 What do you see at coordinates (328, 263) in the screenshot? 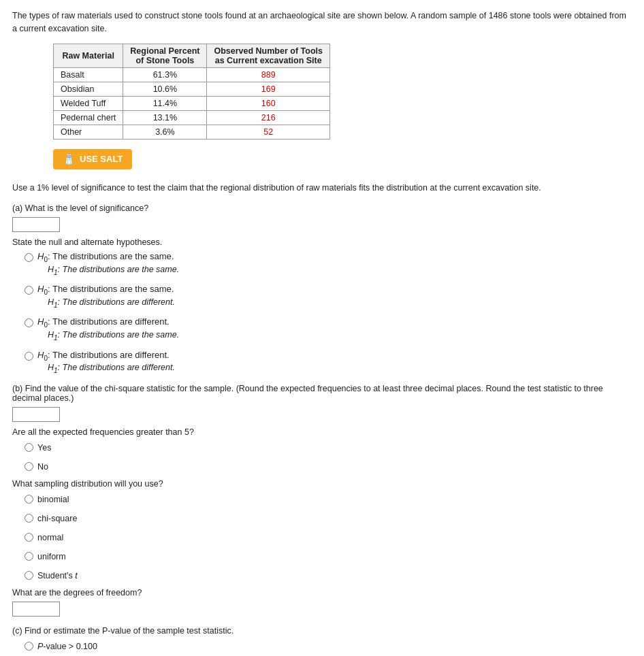
I see `hyp-option-1: H0: The distributions are the same. H1: …` at bounding box center [328, 263].